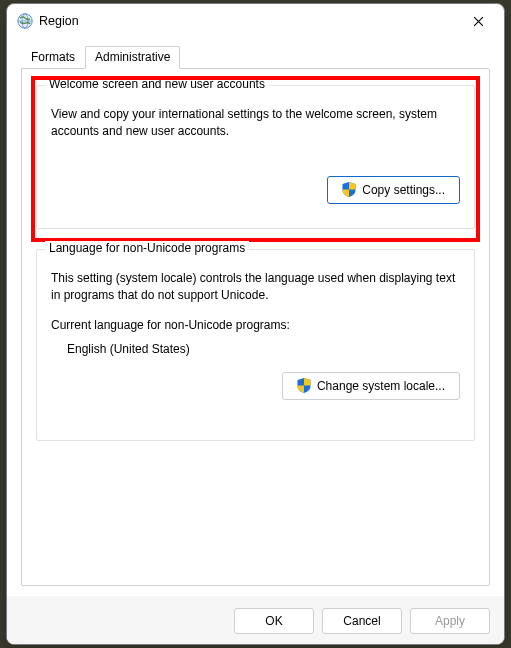  Describe the element at coordinates (362, 621) in the screenshot. I see `cancel-button: Cancel` at that location.